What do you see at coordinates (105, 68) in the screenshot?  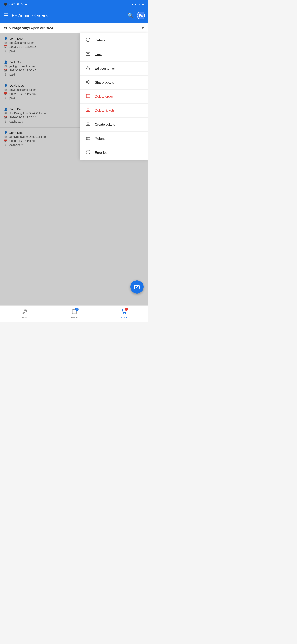 I see `menu-label-edit-customer: Edit customer` at bounding box center [105, 68].